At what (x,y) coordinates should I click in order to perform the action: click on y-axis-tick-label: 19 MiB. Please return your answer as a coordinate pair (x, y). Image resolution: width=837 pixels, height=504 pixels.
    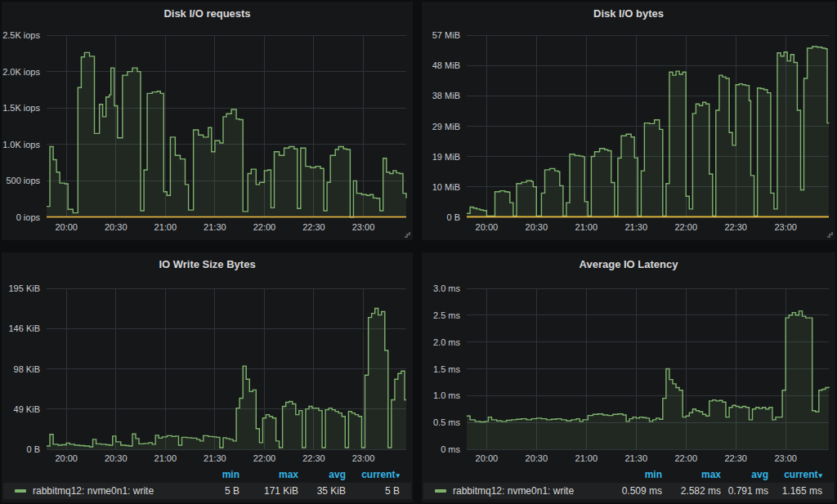
    Looking at the image, I should click on (436, 157).